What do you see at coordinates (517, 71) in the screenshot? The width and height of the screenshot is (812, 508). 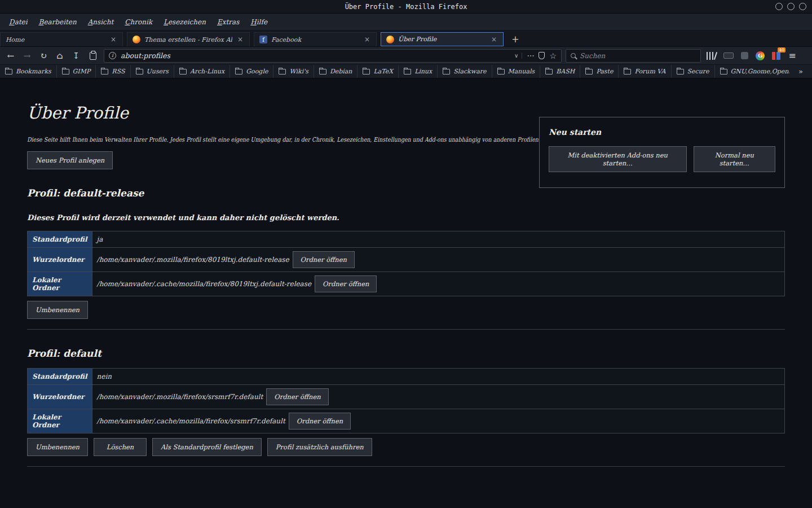 I see `bookmark-item-manuals: Manuals` at bounding box center [517, 71].